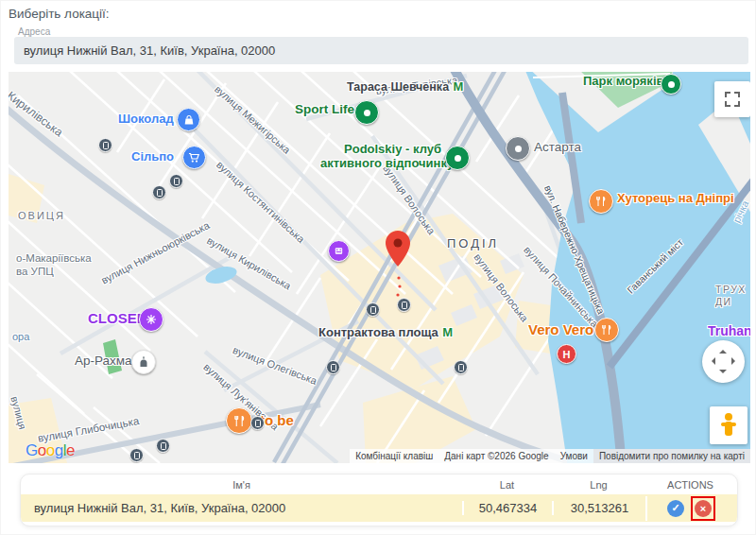 This screenshot has height=535, width=756. Describe the element at coordinates (690, 509) in the screenshot. I see `row-actions-cell: ✓ ×` at that location.